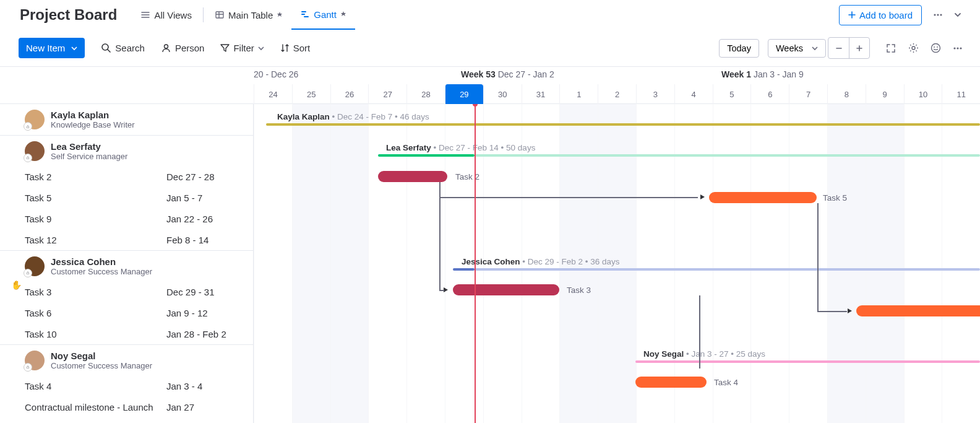 The image size is (980, 423). What do you see at coordinates (126, 219) in the screenshot?
I see `task-row: Task 9Jan 22 - 26` at bounding box center [126, 219].